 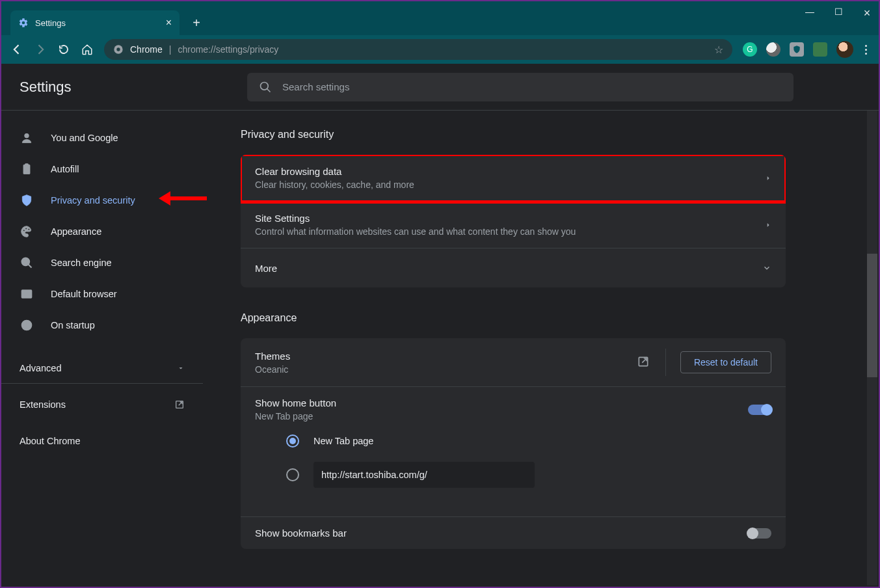 I want to click on window-controls: — ☐ ×, so click(x=838, y=13).